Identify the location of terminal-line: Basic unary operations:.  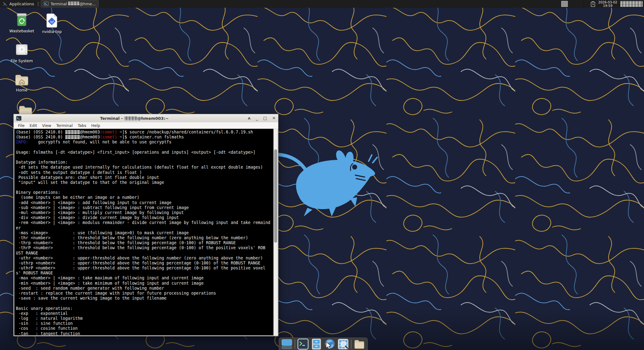
(145, 309).